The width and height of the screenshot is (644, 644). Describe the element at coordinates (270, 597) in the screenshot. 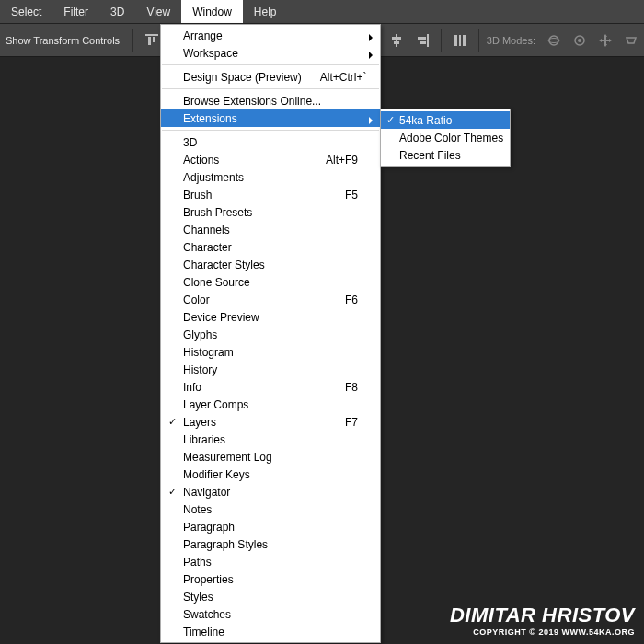

I see `item-label: Styles` at that location.